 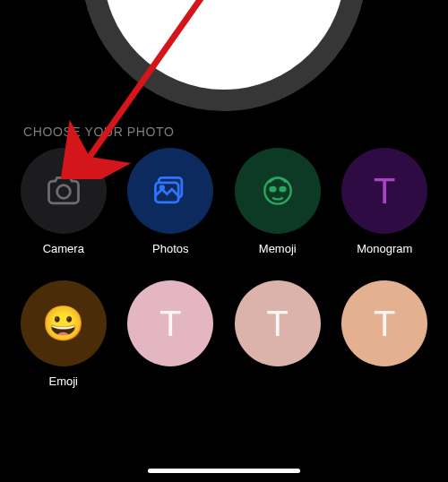 I want to click on avatar-preview-circle, so click(x=224, y=45).